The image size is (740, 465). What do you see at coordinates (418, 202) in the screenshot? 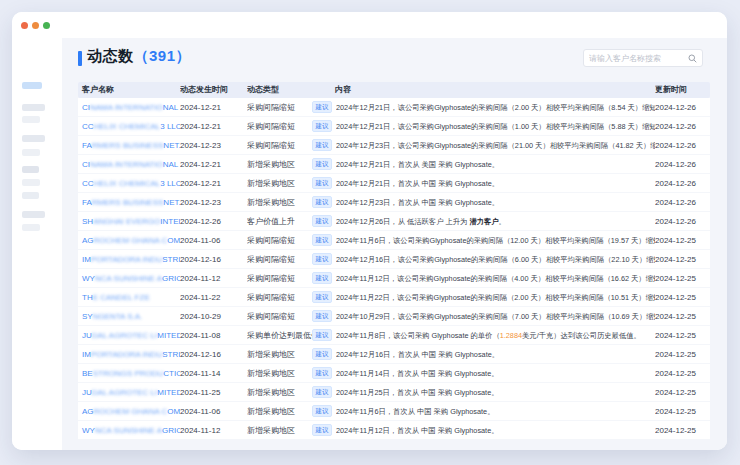
I see `event-content-text: 2024年12月23日，首次从 中国 采购 Glyphosate。` at bounding box center [418, 202].